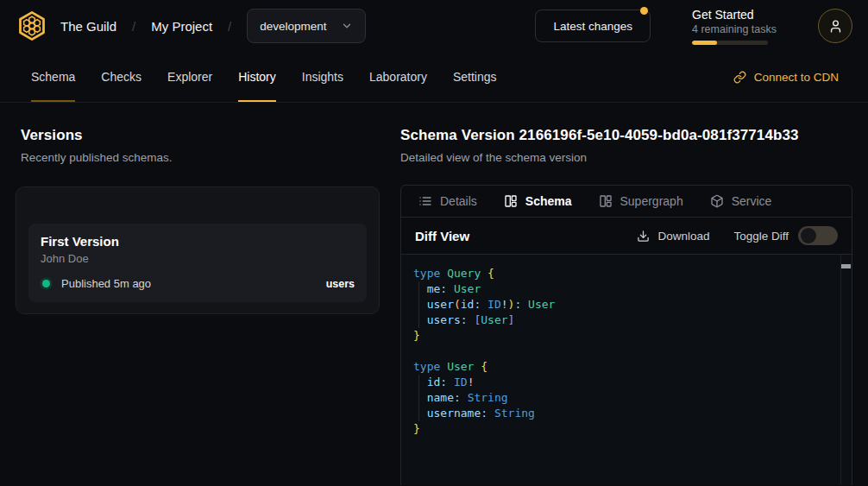  What do you see at coordinates (652, 201) in the screenshot?
I see `panel-tab-label: Supergraph` at bounding box center [652, 201].